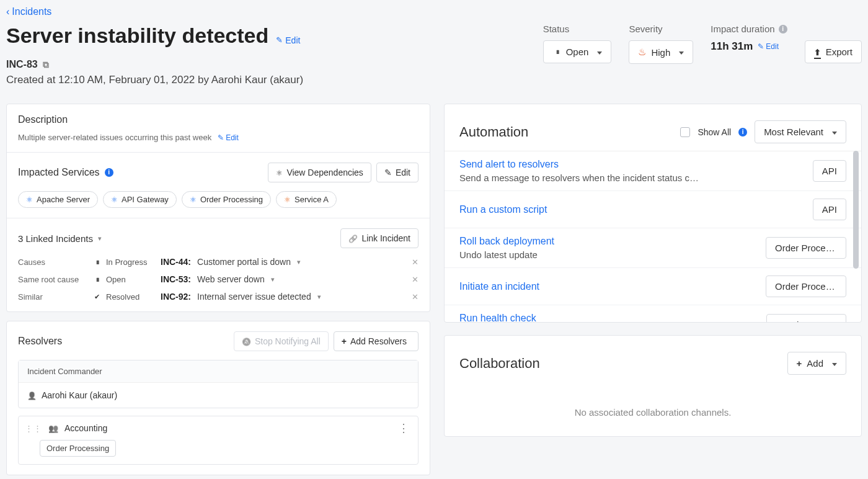  Describe the element at coordinates (140, 200) in the screenshot. I see `service-chip: API Gateway` at that location.